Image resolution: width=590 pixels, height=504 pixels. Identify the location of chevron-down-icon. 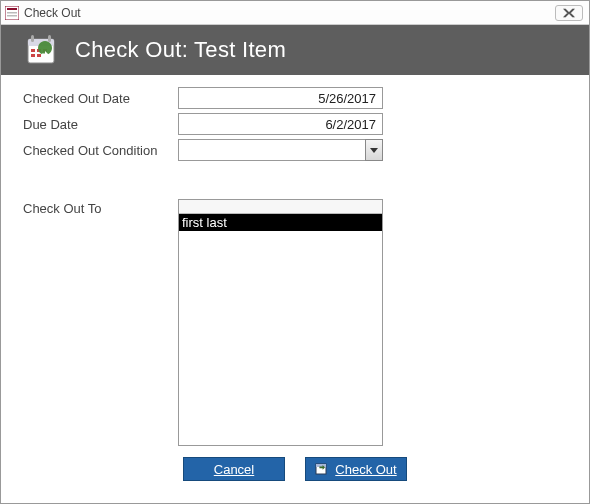
(374, 150).